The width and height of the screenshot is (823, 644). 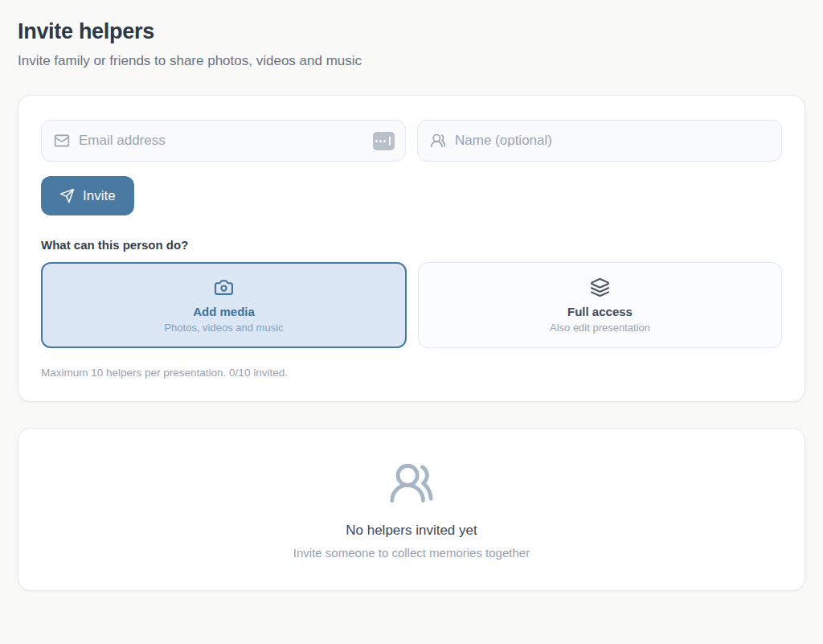 What do you see at coordinates (600, 141) in the screenshot?
I see `name-field-wrapper` at bounding box center [600, 141].